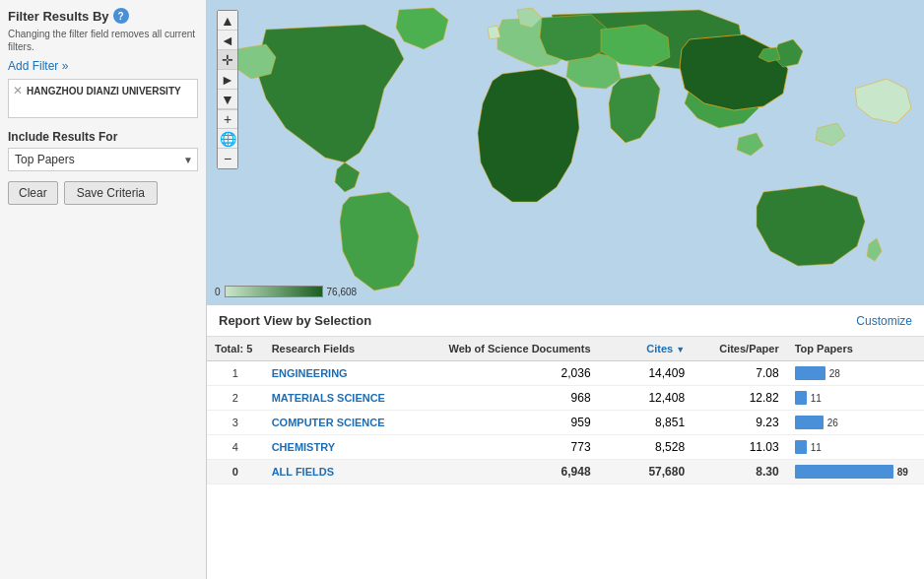  What do you see at coordinates (835, 374) in the screenshot?
I see `bar-value: 28` at bounding box center [835, 374].